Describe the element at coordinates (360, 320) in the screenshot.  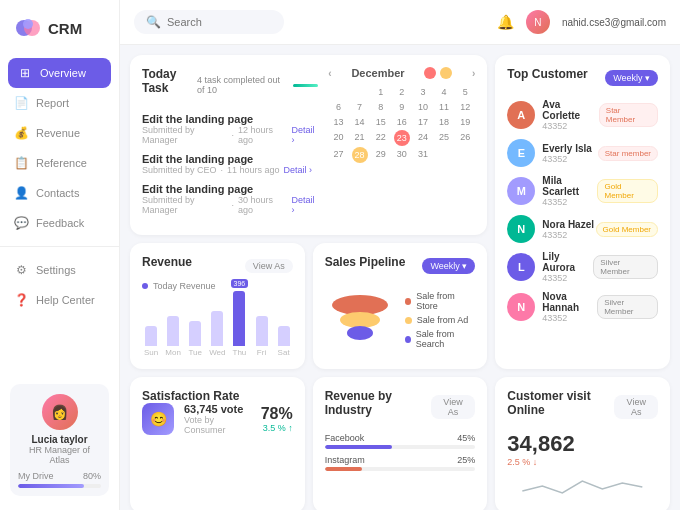
I see `funnel-chart` at that location.